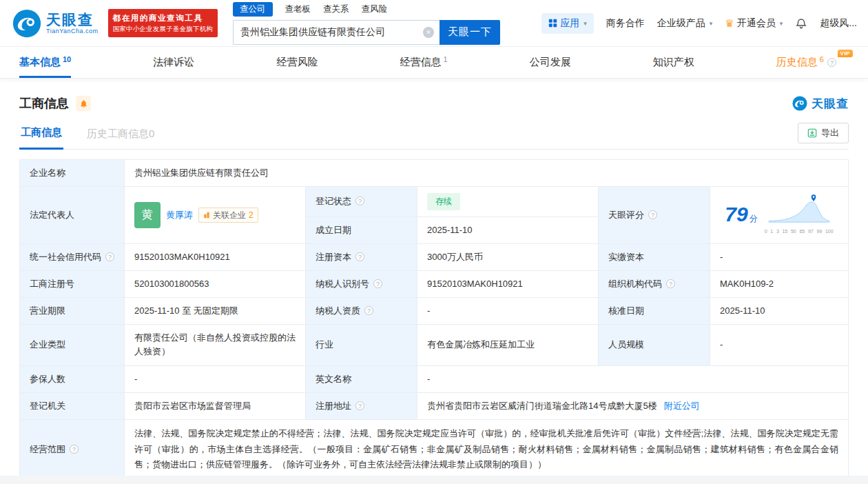 This screenshot has height=484, width=868. Describe the element at coordinates (333, 230) in the screenshot. I see `field-label-text: 成立日期` at that location.